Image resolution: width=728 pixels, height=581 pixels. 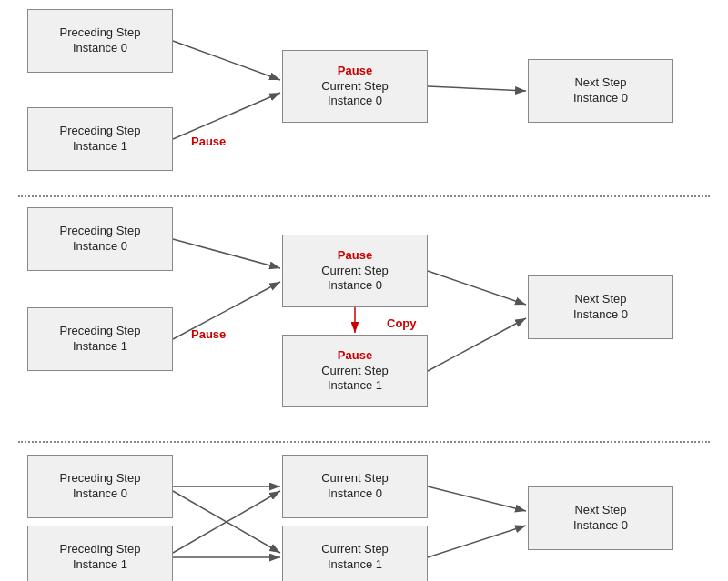 I want to click on section3-current-step-1: Current StepInstance 1, so click(x=355, y=553).